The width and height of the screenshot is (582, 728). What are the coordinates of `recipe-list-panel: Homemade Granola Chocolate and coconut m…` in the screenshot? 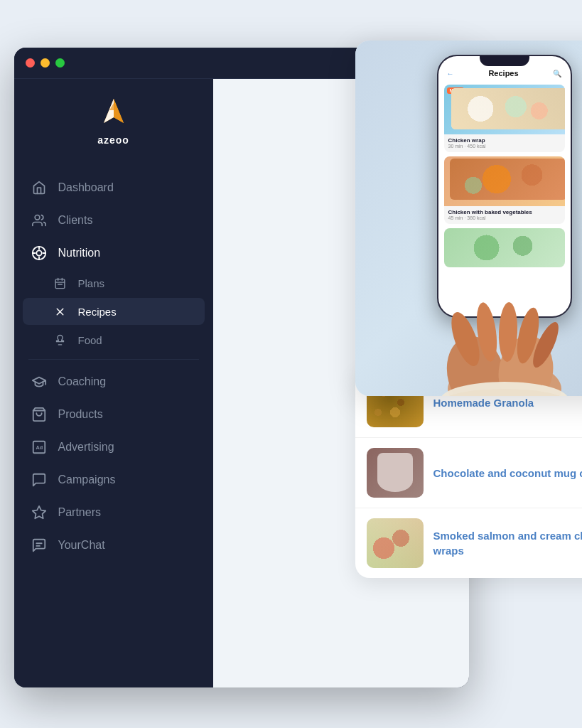 It's located at (469, 473).